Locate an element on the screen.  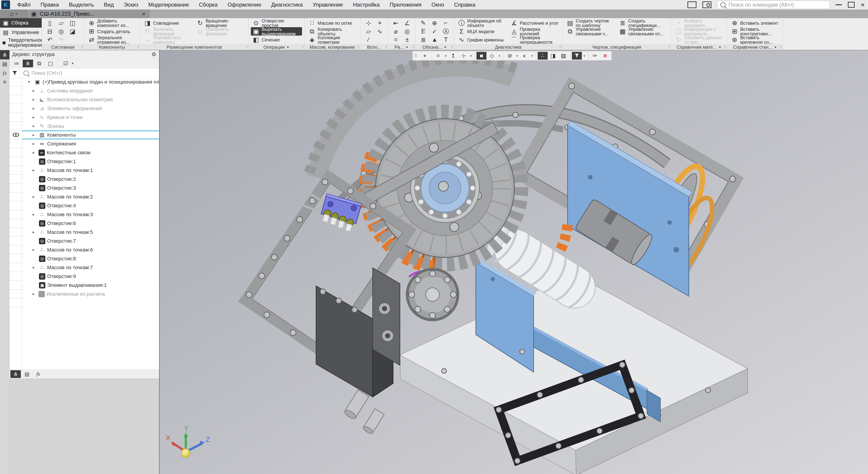
text-annotation-button: T is located at coordinates (446, 40).